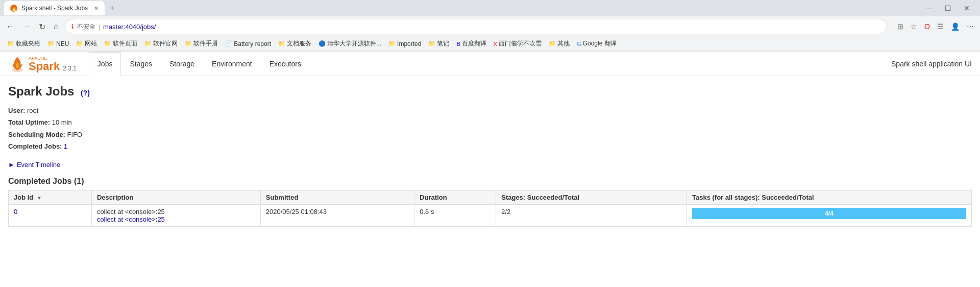 This screenshot has width=980, height=287. What do you see at coordinates (14, 8) in the screenshot?
I see `tab-favicon: 🔥` at bounding box center [14, 8].